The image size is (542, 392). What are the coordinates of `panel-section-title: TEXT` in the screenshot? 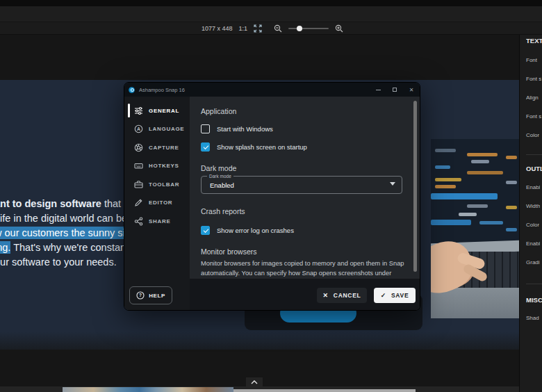 It's located at (534, 40).